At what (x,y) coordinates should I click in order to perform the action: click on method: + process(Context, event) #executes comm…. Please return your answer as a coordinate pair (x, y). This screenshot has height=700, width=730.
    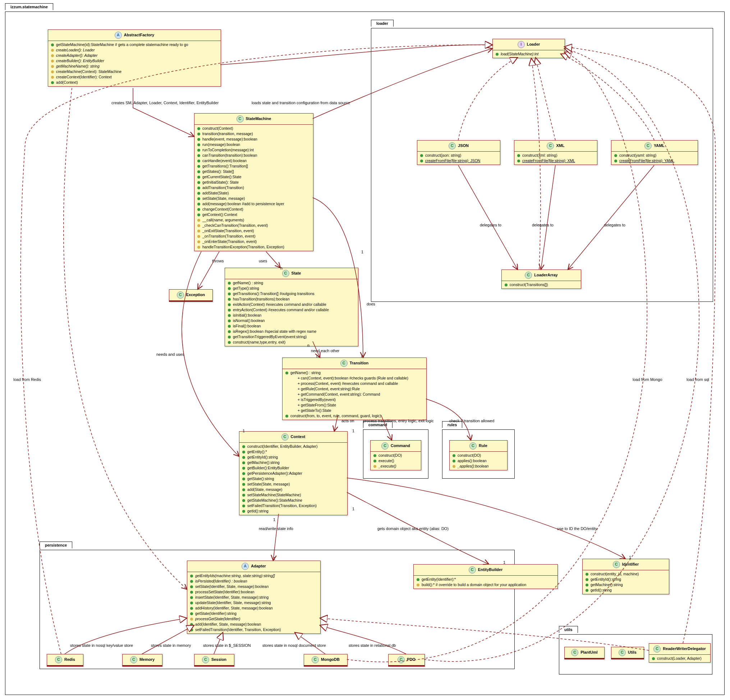
    Looking at the image, I should click on (355, 384).